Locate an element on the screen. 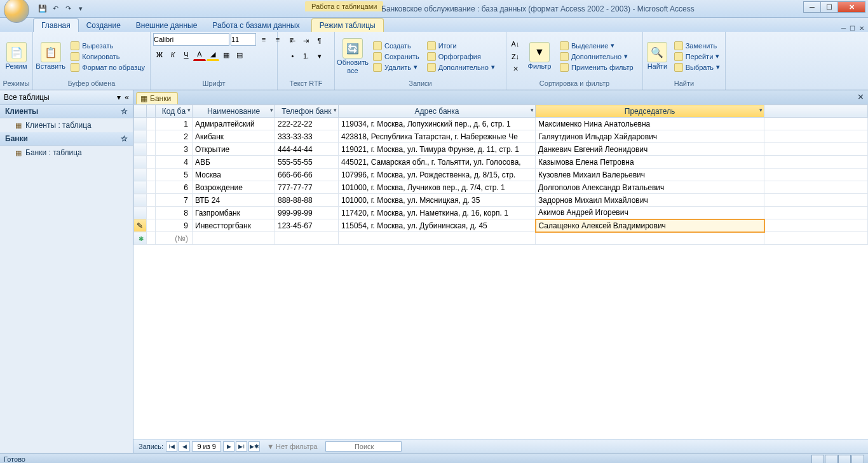  italic-icon: К is located at coordinates (173, 55).